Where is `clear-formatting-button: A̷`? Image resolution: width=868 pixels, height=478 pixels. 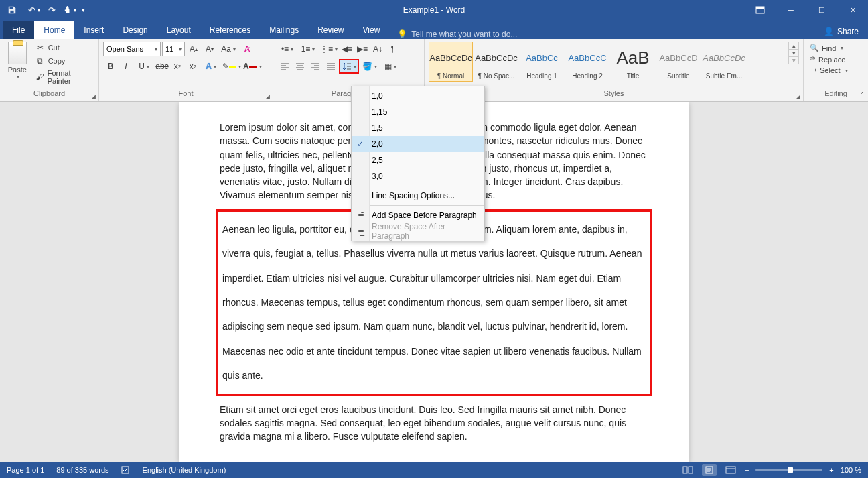
clear-formatting-button: A̷ is located at coordinates (247, 49).